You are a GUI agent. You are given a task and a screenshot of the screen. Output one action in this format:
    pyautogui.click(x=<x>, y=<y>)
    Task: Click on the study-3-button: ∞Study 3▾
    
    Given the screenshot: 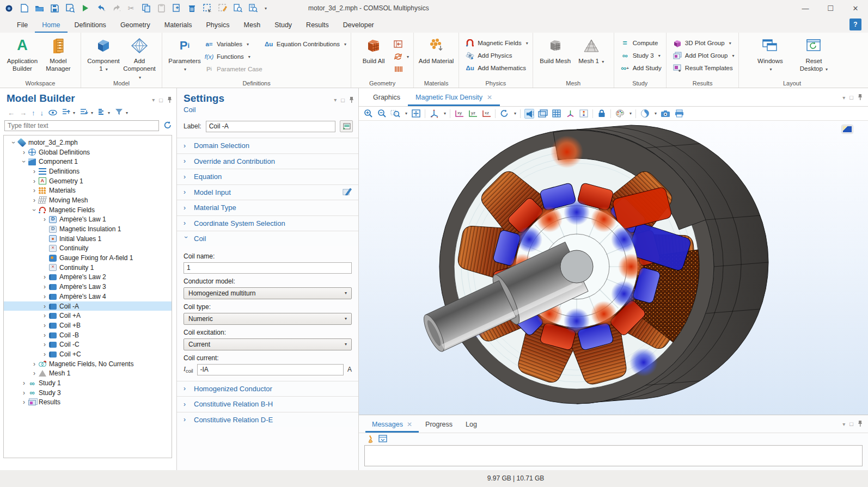 What is the action you would take?
    pyautogui.click(x=641, y=56)
    